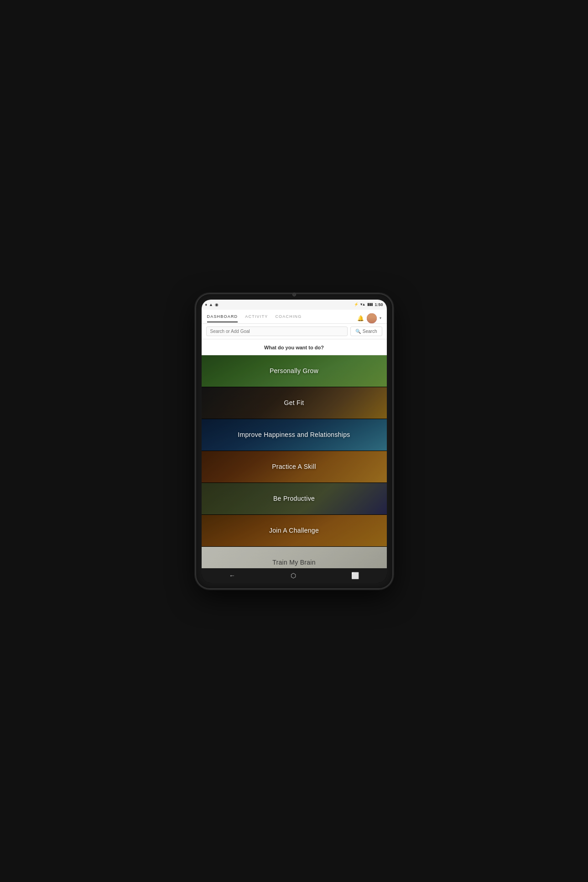 The height and width of the screenshot is (882, 588). What do you see at coordinates (372, 318) in the screenshot?
I see `avatar-image` at bounding box center [372, 318].